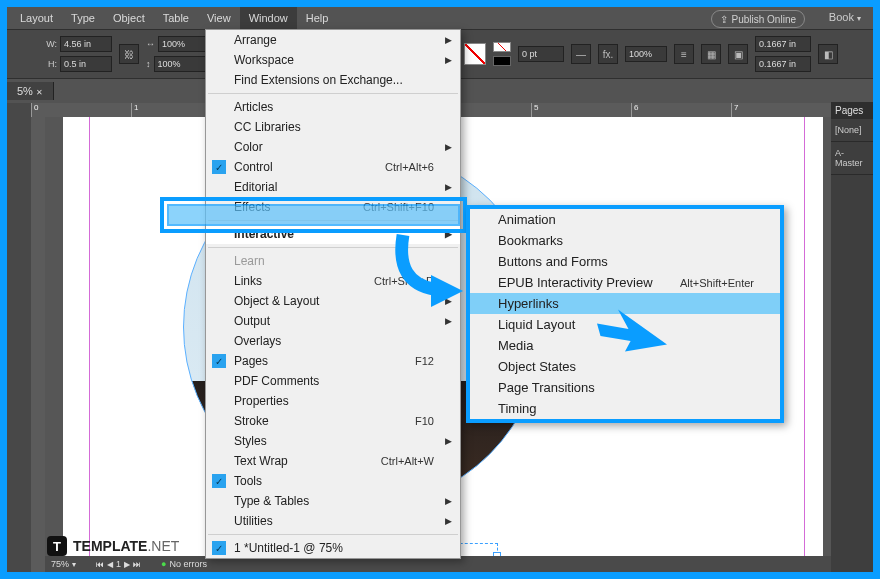 The image size is (880, 579). Describe the element at coordinates (288, 548) in the screenshot. I see `menu-item-label: 1 *Untitled-1 @ 75%` at that location.